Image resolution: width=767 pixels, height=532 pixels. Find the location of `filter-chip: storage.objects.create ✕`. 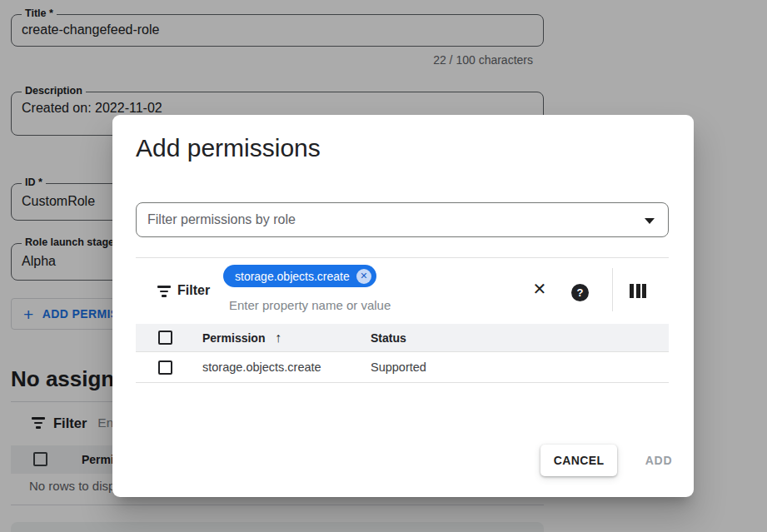

filter-chip: storage.objects.create ✕ is located at coordinates (300, 276).